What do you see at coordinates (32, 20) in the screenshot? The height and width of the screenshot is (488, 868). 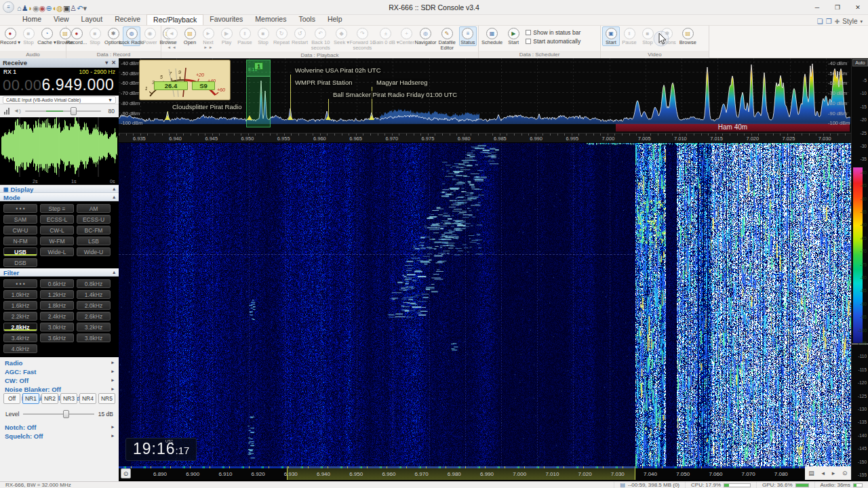 I see `tab-home: Home` at bounding box center [32, 20].